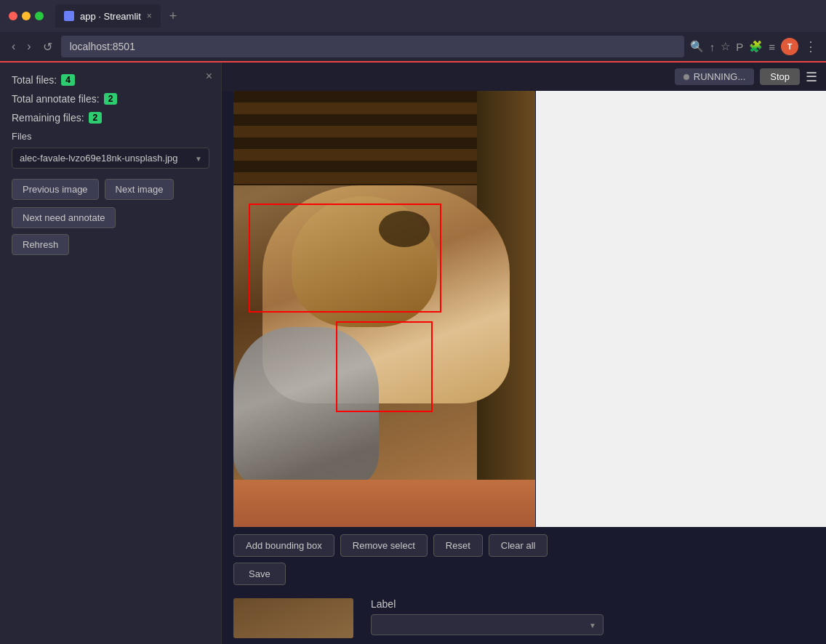  Describe the element at coordinates (753, 47) in the screenshot. I see `toolbar-icons: 🔍 ↑ ☆ P 🧩 ≡ T ⋮` at that location.